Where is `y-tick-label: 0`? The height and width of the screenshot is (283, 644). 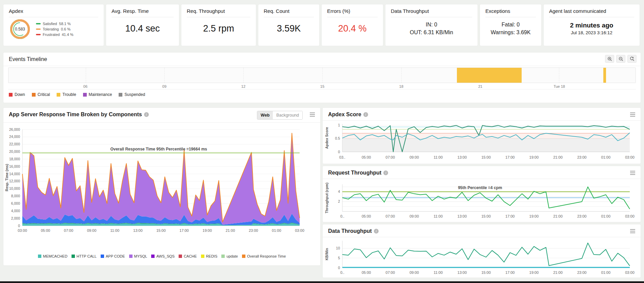
y-tick-label: 0 is located at coordinates (339, 268).